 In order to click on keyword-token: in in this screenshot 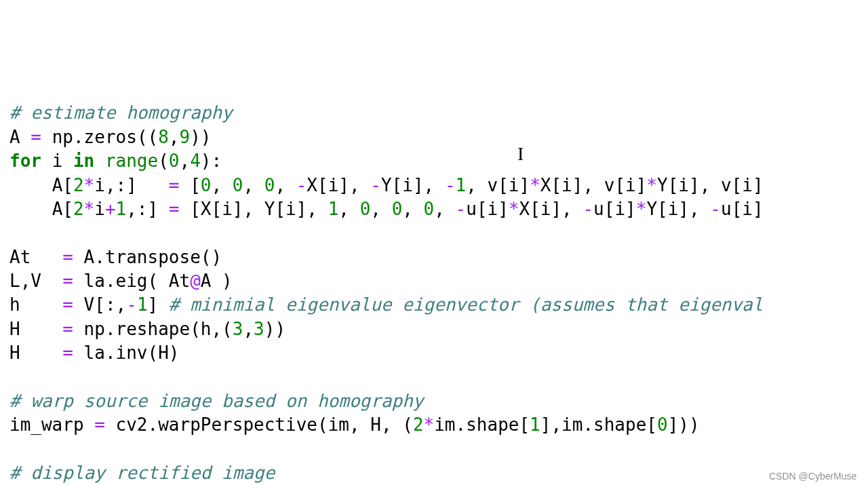, I will do `click(84, 161)`.